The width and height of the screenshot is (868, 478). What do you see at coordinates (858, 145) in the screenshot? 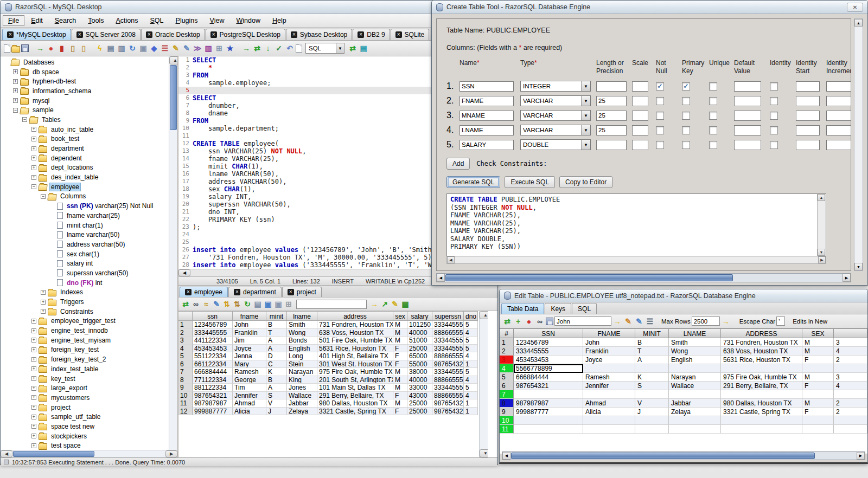
I see `dialog-vertical-scrollbar: ▲ ▼` at bounding box center [858, 145].